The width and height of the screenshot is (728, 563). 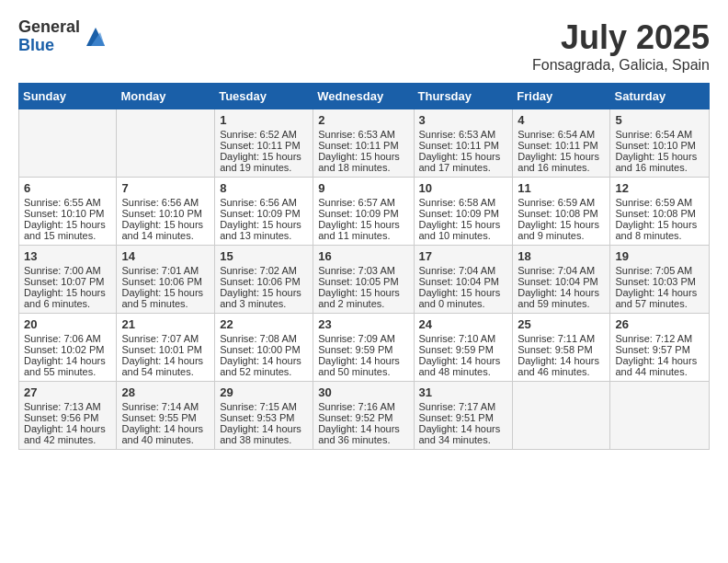 I want to click on calendar-cell: 7Sunrise: 6:56 AMSunset: 10:10 PMDayligh…, so click(x=165, y=212).